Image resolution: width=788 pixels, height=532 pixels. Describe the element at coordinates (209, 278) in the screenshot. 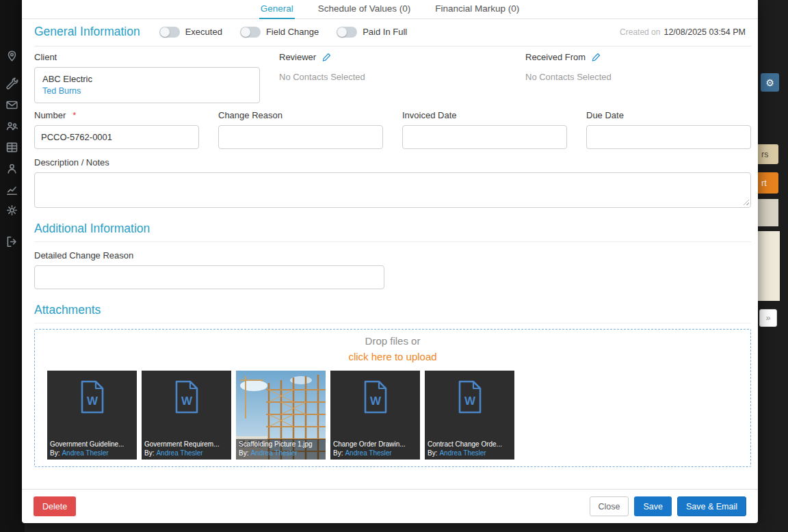

I see `detailed-change-reason-input` at that location.